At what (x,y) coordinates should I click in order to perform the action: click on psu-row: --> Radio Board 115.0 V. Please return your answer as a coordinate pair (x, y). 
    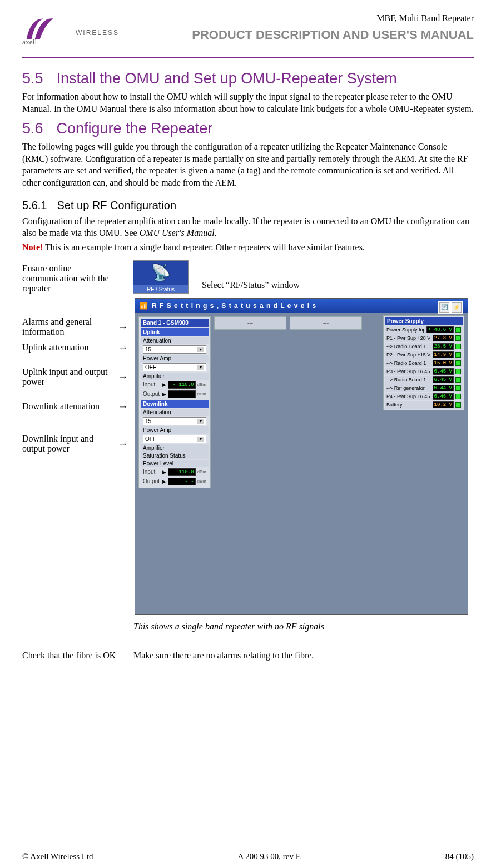
    Looking at the image, I should click on (424, 363).